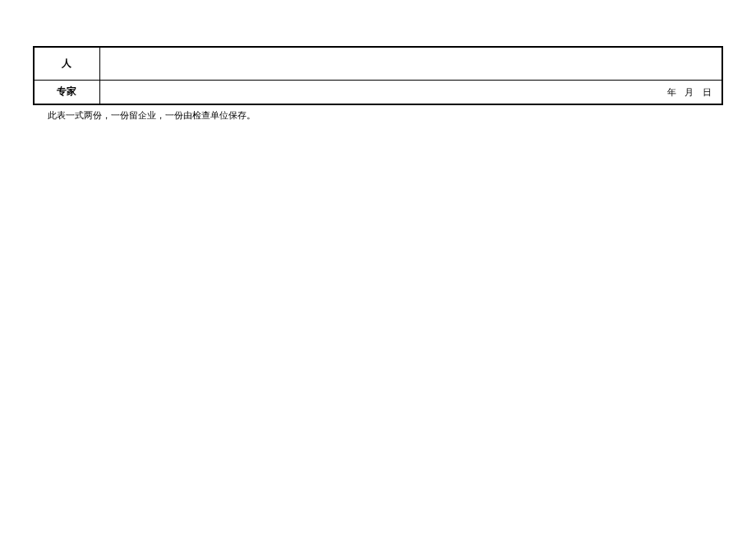  I want to click on date-placeholder: 年 月 日, so click(692, 92).